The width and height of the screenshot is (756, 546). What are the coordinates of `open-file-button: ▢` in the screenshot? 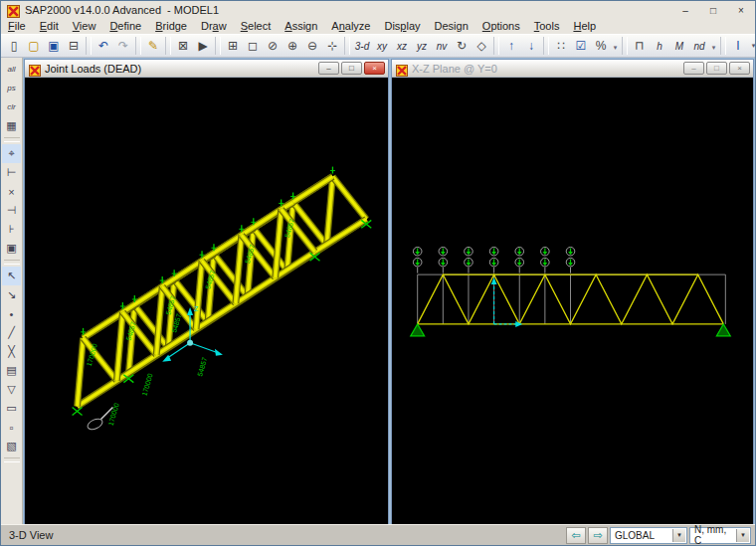 It's located at (34, 46).